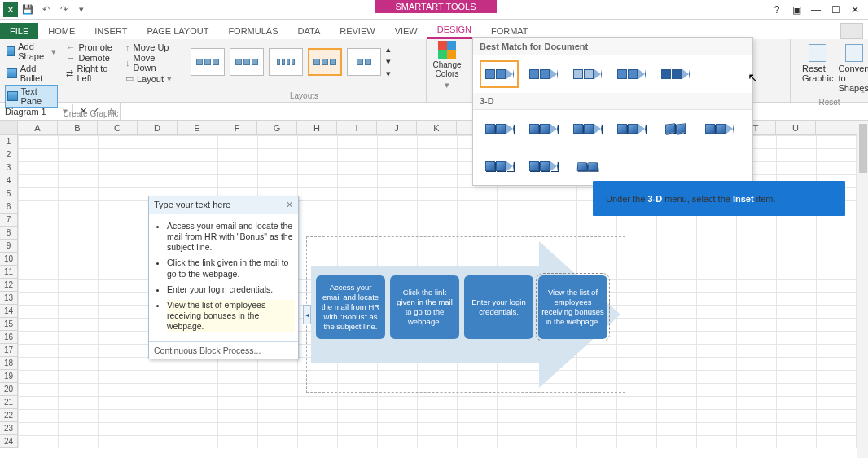 This screenshot has width=868, height=458. What do you see at coordinates (277, 127) in the screenshot?
I see `column-header: G` at bounding box center [277, 127].